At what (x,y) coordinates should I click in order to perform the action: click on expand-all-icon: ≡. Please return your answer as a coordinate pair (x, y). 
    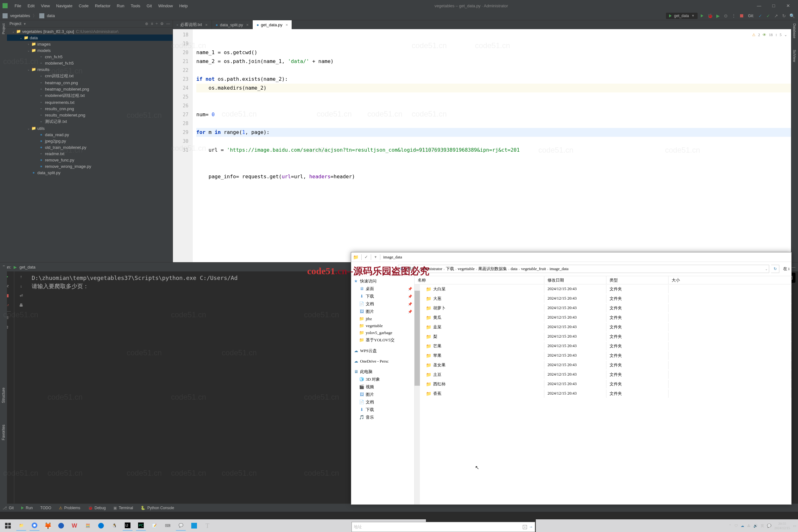
    Looking at the image, I should click on (152, 24).